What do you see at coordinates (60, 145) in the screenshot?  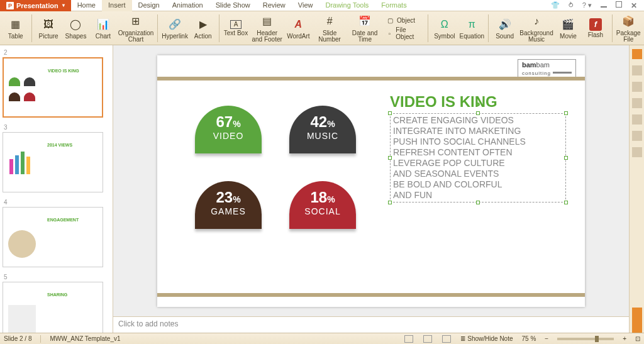 I see `thumb-title: 2014 VIEWS` at bounding box center [60, 145].